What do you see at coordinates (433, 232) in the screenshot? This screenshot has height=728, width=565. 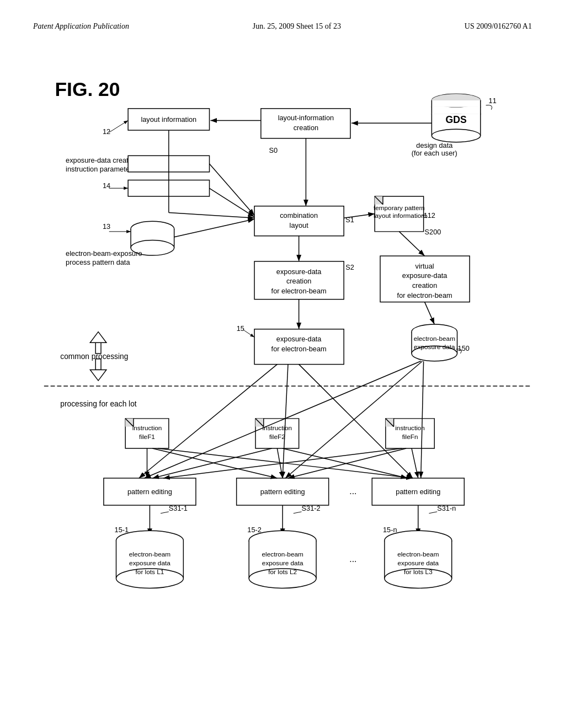 I see `svg-text: S200` at bounding box center [433, 232].